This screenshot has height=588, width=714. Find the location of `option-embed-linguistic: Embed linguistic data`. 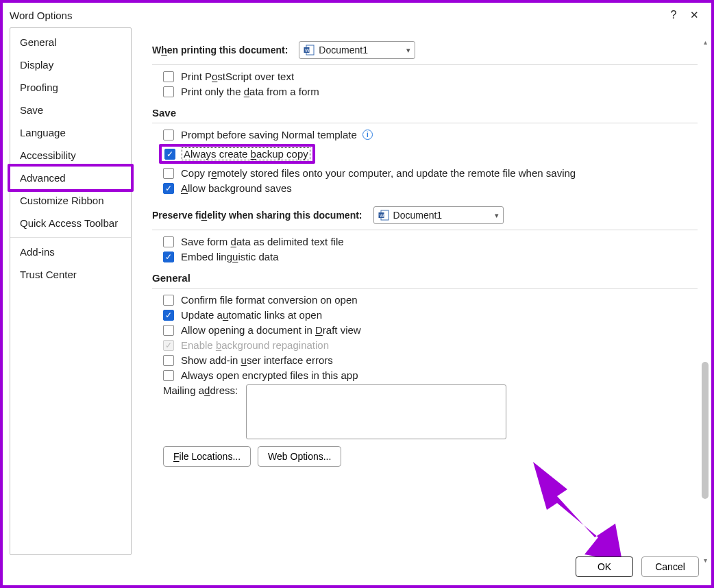

option-embed-linguistic: Embed linguistic data is located at coordinates (425, 256).